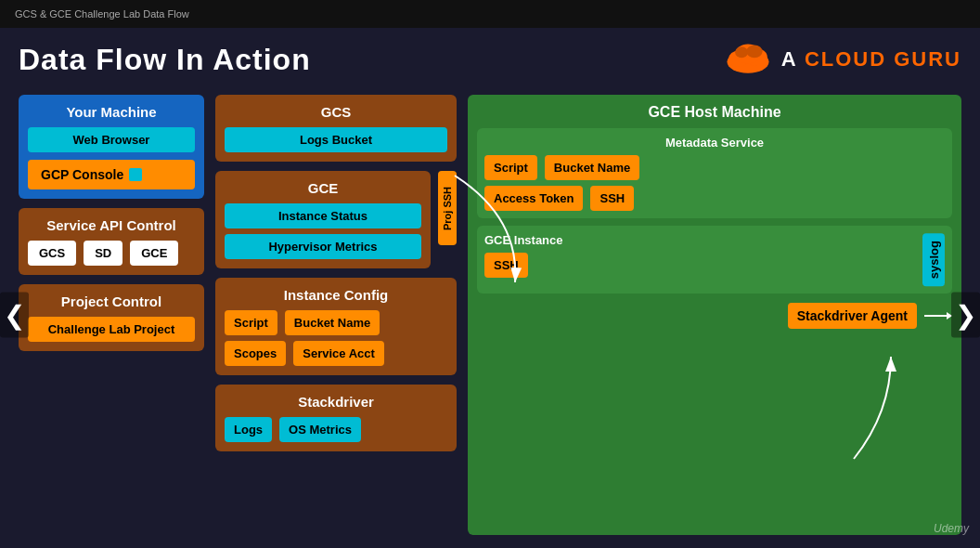 The height and width of the screenshot is (548, 980). Describe the element at coordinates (507, 266) in the screenshot. I see `instance-ssh-box: SSH` at that location.